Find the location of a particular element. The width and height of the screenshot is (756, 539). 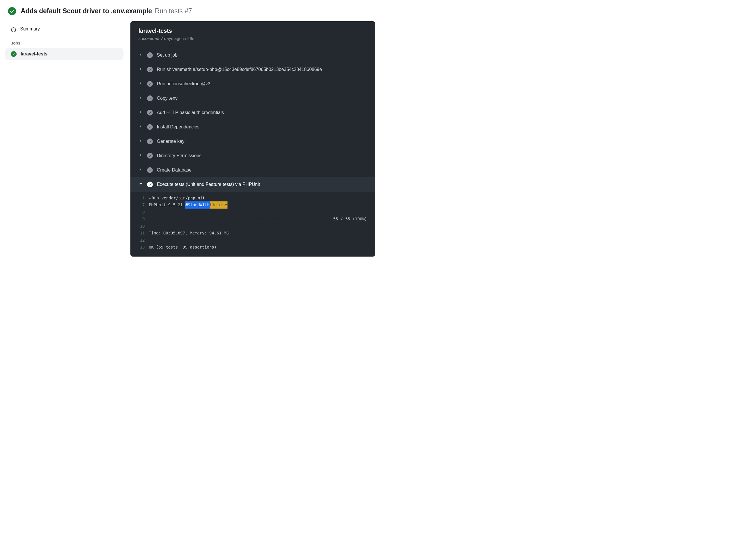

step-label: Execute tests (Unit and Feature tests) v… is located at coordinates (208, 185).